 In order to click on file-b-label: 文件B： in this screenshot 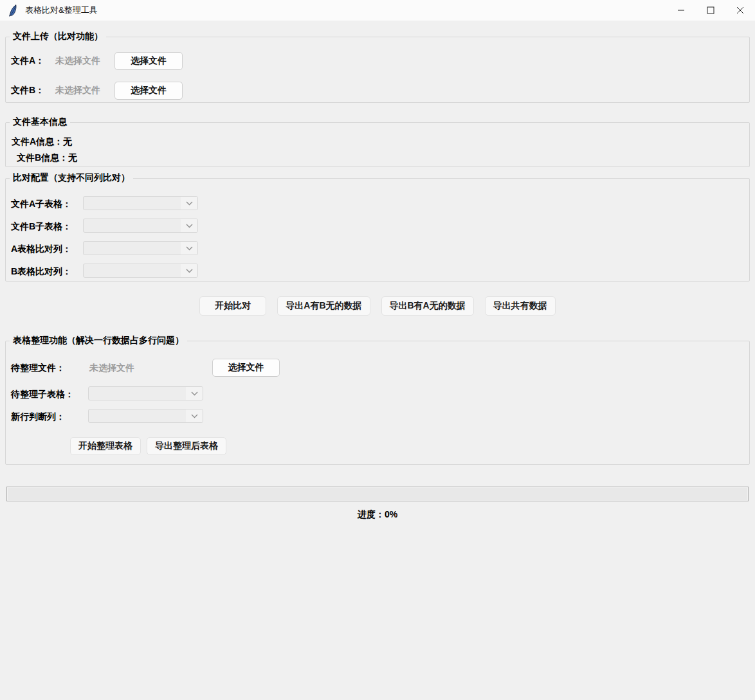, I will do `click(28, 91)`.